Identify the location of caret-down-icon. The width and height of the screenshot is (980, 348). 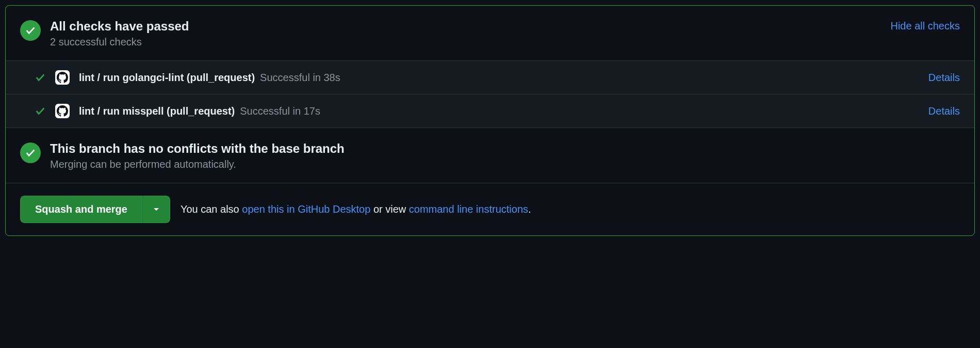
(156, 210).